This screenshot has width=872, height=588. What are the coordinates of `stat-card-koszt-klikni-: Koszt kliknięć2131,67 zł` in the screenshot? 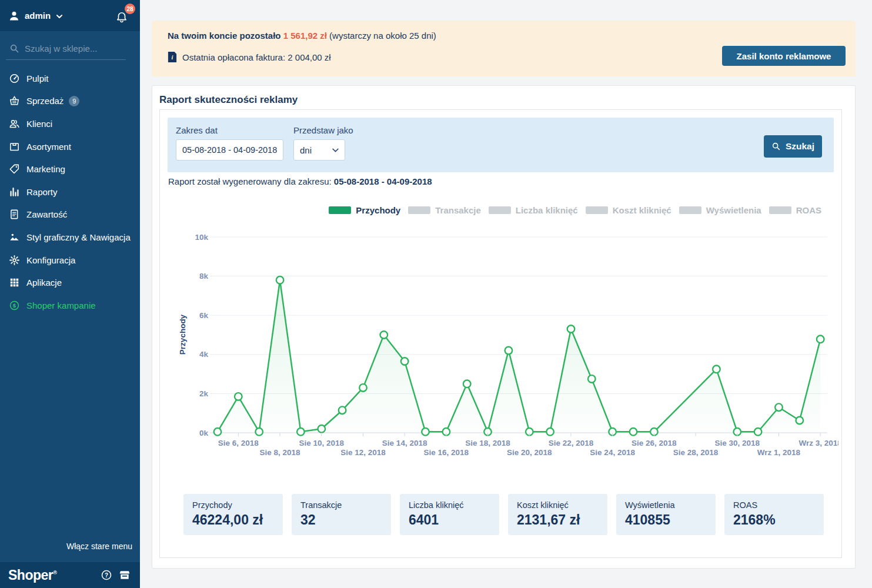 It's located at (557, 514).